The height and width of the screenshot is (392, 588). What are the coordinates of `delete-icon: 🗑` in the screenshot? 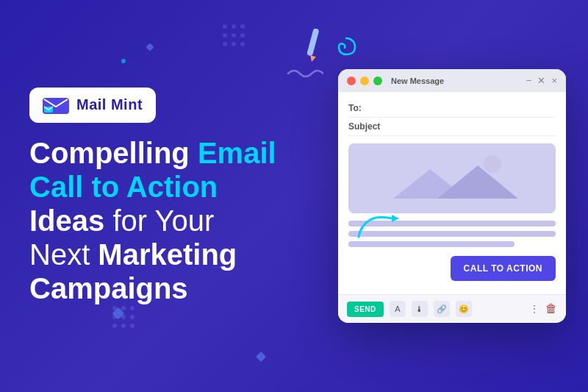 It's located at (551, 309).